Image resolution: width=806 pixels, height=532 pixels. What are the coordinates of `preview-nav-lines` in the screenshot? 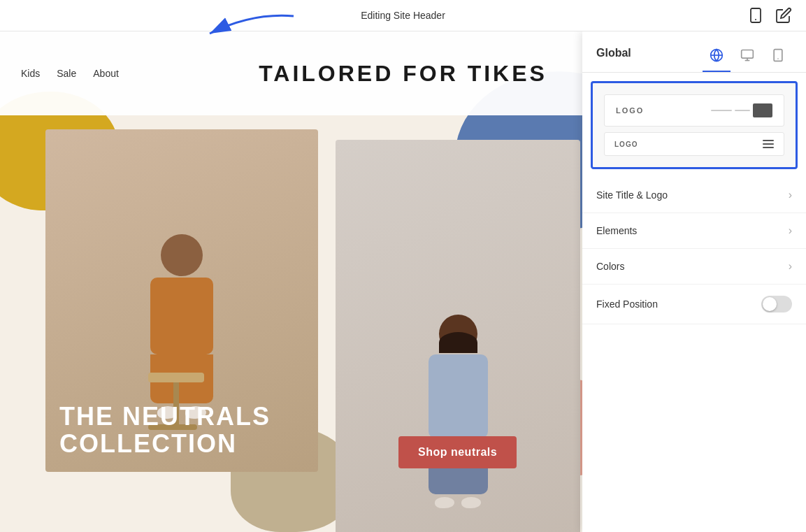 It's located at (742, 110).